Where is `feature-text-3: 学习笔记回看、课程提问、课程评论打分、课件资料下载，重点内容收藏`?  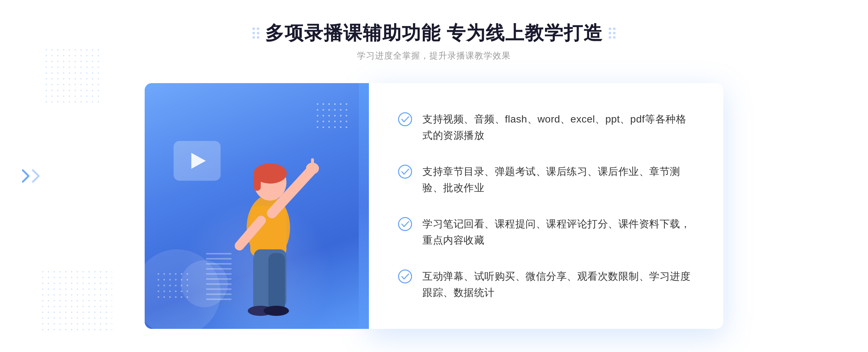 feature-text-3: 学习笔记回看、课程提问、课程评论打分、课件资料下载，重点内容收藏 is located at coordinates (558, 232).